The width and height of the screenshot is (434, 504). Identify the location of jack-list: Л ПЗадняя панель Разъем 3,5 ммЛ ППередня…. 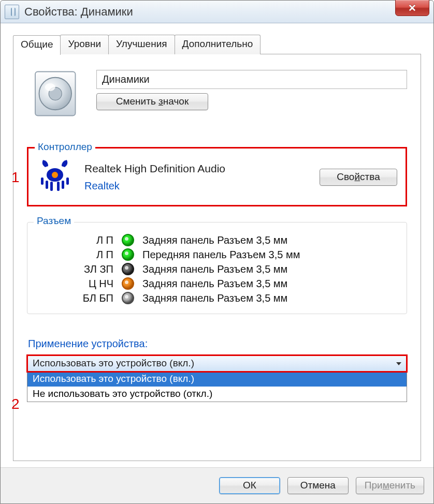
(217, 269).